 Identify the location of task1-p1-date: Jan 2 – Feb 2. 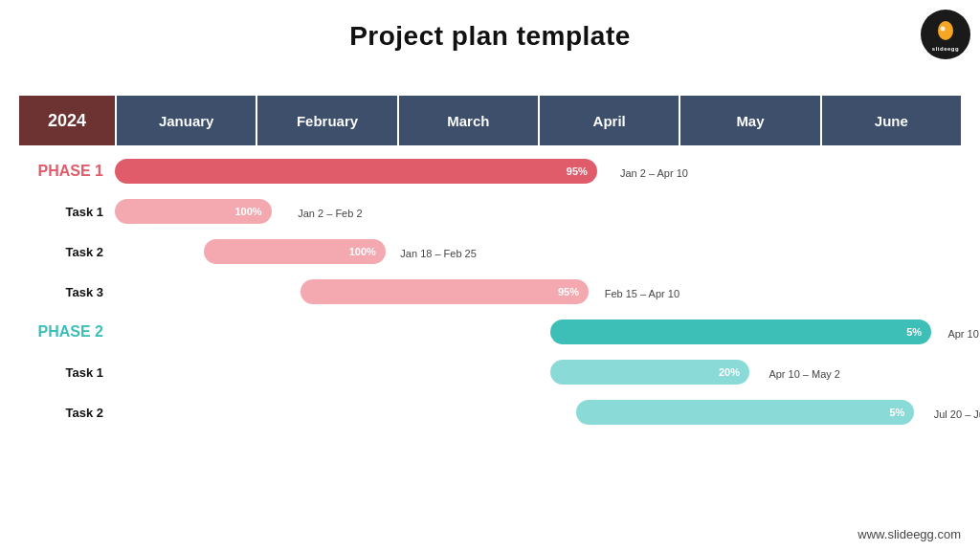
(329, 213).